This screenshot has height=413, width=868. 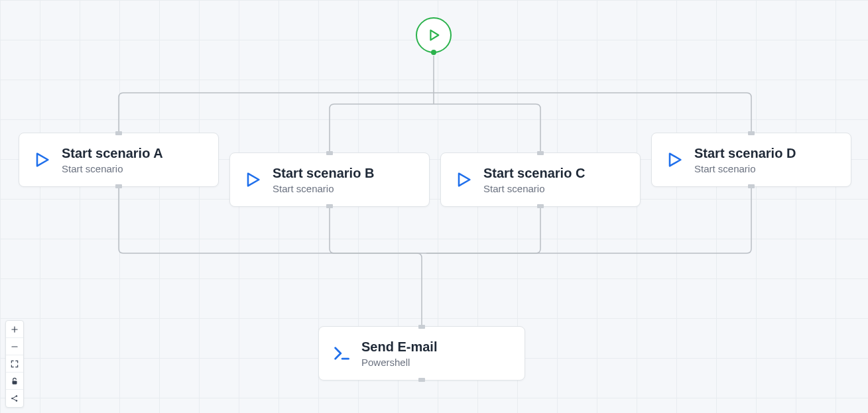 I want to click on node-start-scenario-b: Start scenario B Start scenario, so click(x=330, y=180).